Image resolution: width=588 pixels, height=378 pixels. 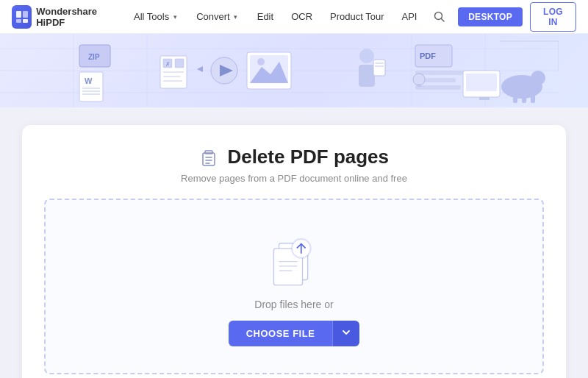 I want to click on page-subtitle: Remove pages from a PDF document online …, so click(x=294, y=178).